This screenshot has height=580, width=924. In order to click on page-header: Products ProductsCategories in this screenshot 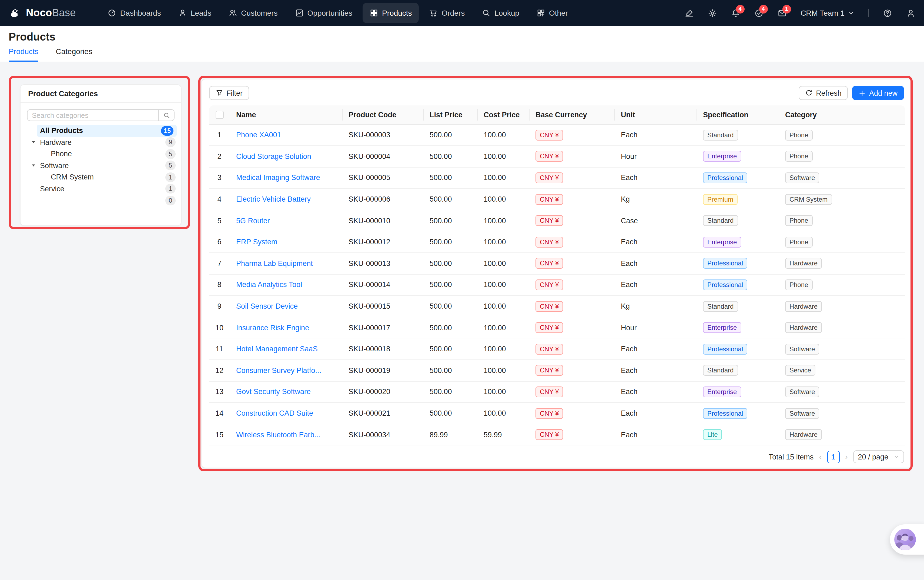, I will do `click(462, 44)`.